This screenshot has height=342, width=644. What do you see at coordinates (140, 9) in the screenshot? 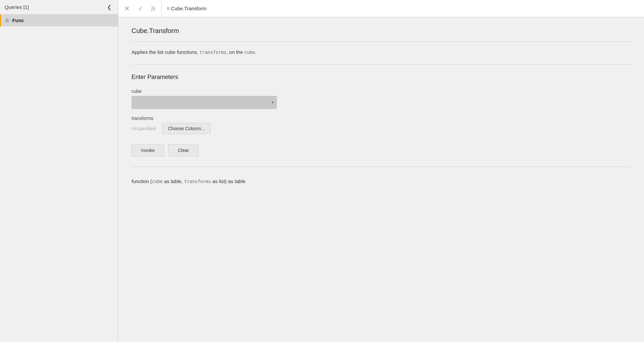
I see `formula-toolbar: ✕ ✓ fx` at bounding box center [140, 9].